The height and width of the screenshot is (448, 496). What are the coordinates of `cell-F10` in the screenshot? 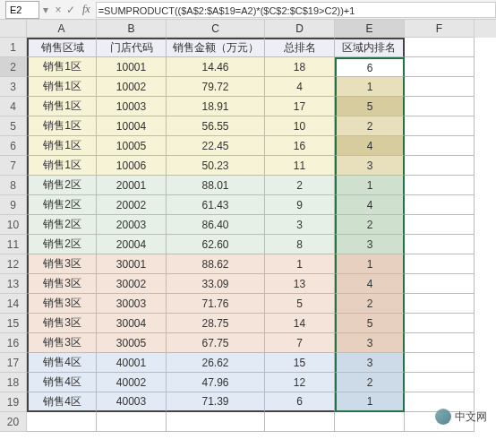 It's located at (440, 225).